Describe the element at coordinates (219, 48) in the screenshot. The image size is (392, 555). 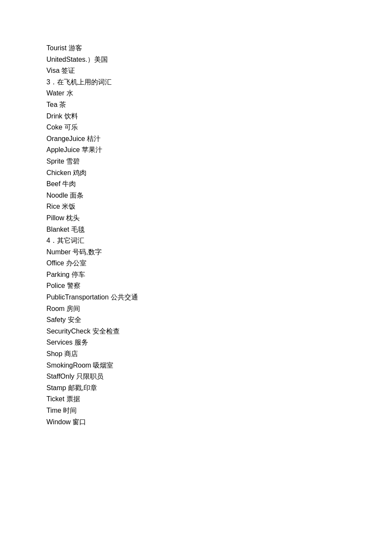
I see `list-item-tourist: Tourist 游客` at that location.